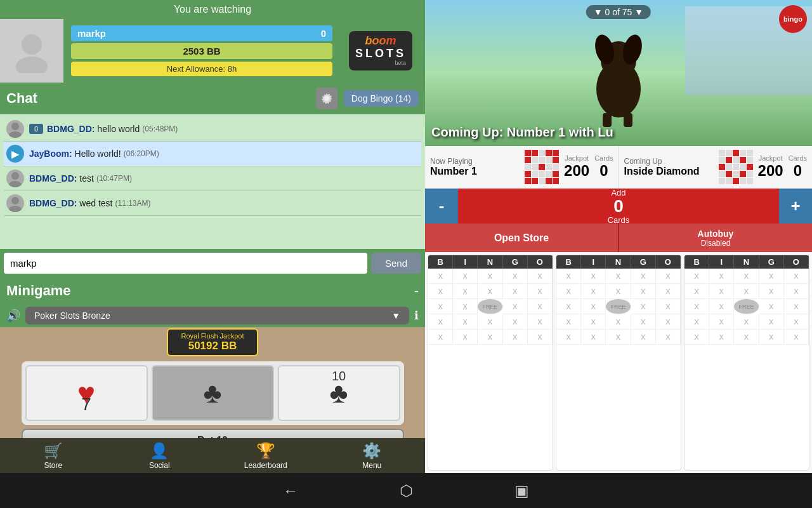 The width and height of the screenshot is (812, 508). I want to click on nav-store: 🛒 Store, so click(53, 456).